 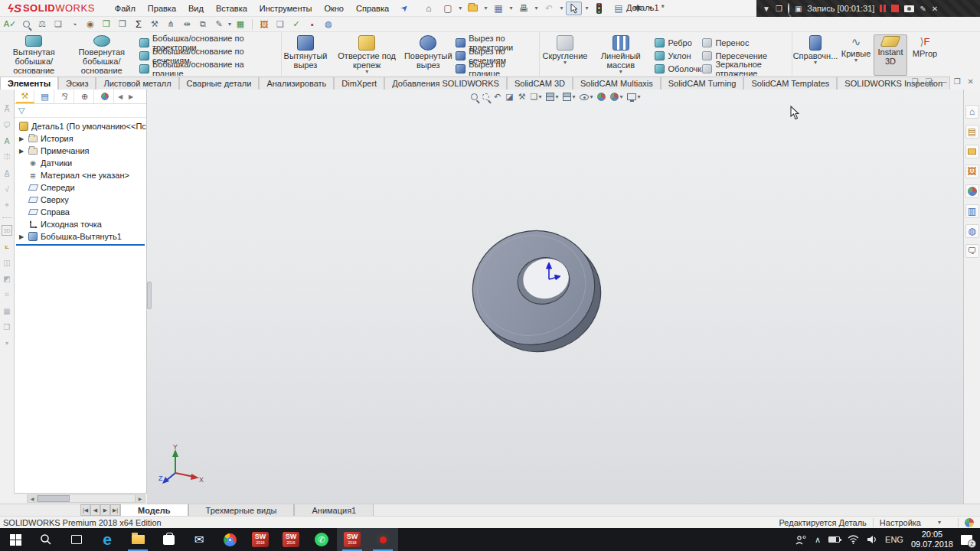 What do you see at coordinates (745, 69) in the screenshot?
I see `mirror-button: Зеркальное отражение` at bounding box center [745, 69].